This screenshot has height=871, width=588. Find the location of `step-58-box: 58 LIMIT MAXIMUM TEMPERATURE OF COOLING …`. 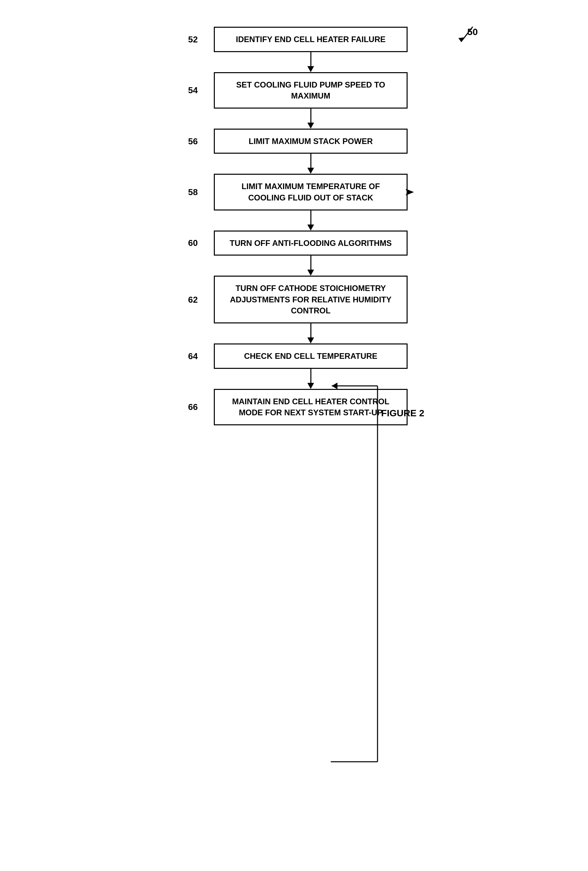

step-58-box: 58 LIMIT MAXIMUM TEMPERATURE OF COOLING … is located at coordinates (311, 192).